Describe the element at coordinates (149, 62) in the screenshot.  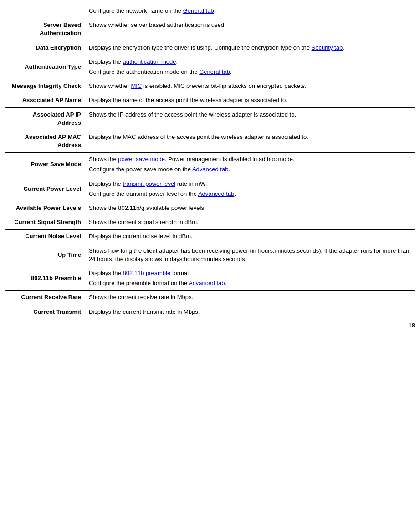
I see `link-authentication-mode: authentication mode` at that location.